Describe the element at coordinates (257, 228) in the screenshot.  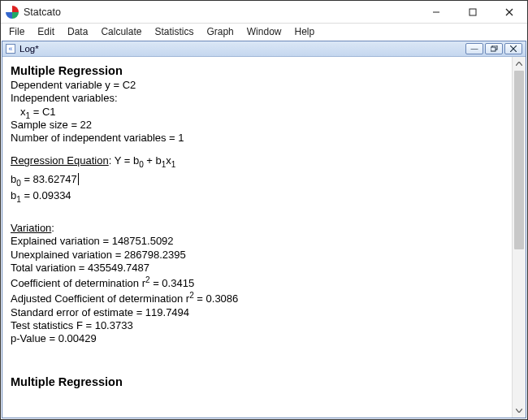
I see `variation-heading: Variation:` at that location.